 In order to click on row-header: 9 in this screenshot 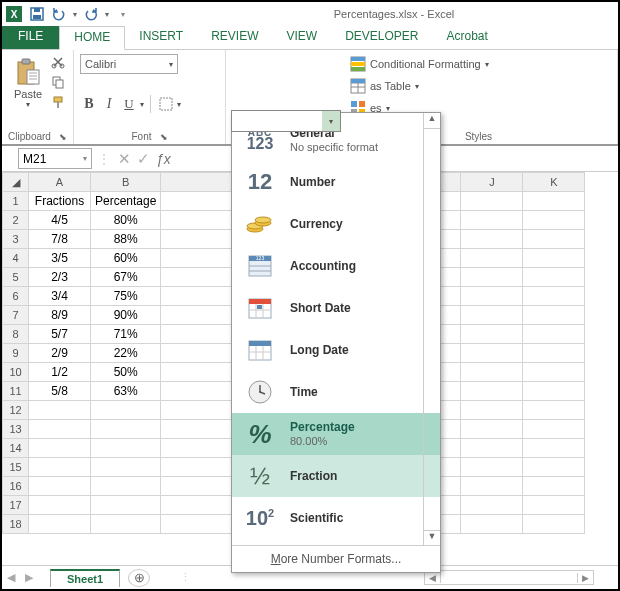, I will do `click(16, 354)`.